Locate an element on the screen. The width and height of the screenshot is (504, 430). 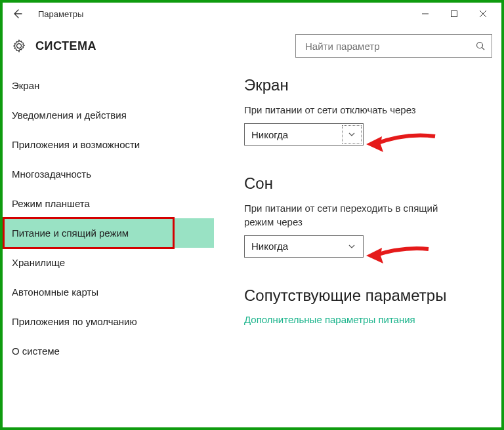
sidebar-item-multitasking: Многозадачность is located at coordinates (108, 174).